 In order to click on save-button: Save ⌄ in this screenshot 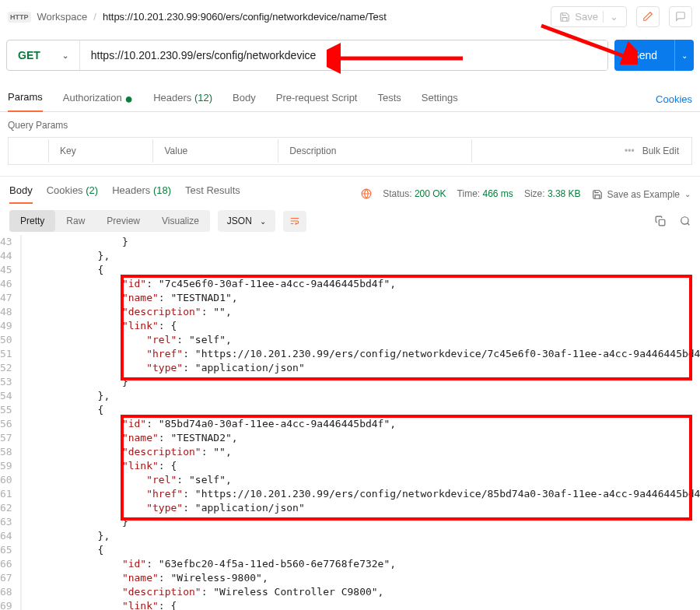, I will do `click(589, 17)`.